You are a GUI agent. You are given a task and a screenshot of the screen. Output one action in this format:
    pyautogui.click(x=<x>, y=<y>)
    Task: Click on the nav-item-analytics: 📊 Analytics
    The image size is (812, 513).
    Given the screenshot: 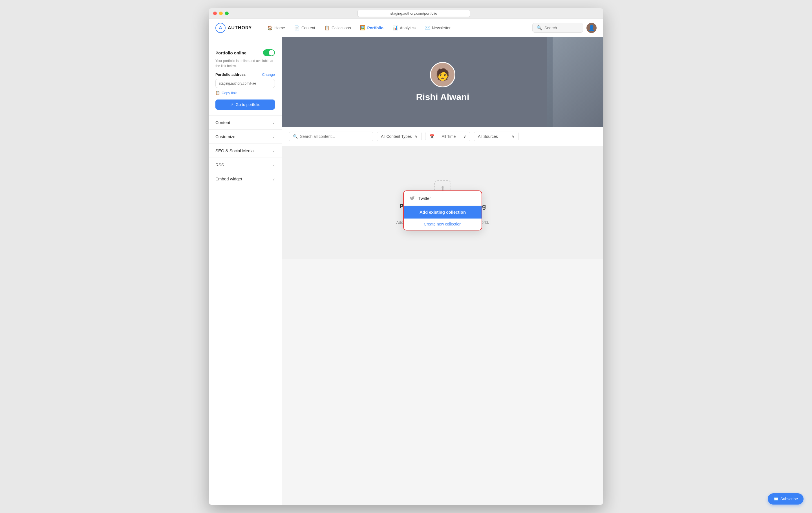 What is the action you would take?
    pyautogui.click(x=404, y=28)
    